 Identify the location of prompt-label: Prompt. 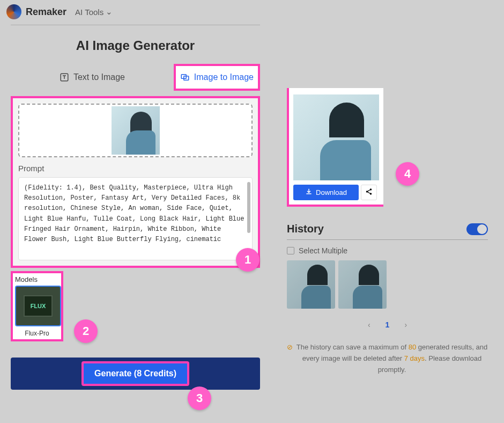
(135, 169).